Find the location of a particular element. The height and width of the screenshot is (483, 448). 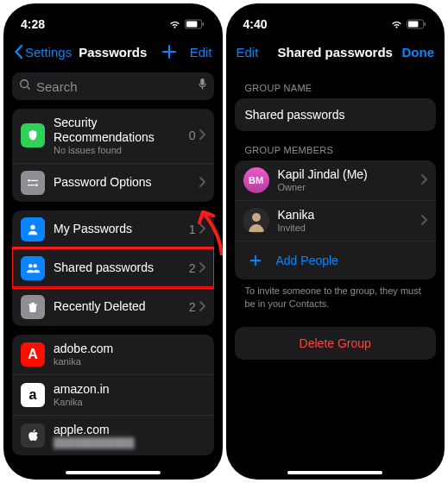

add-button is located at coordinates (169, 52).